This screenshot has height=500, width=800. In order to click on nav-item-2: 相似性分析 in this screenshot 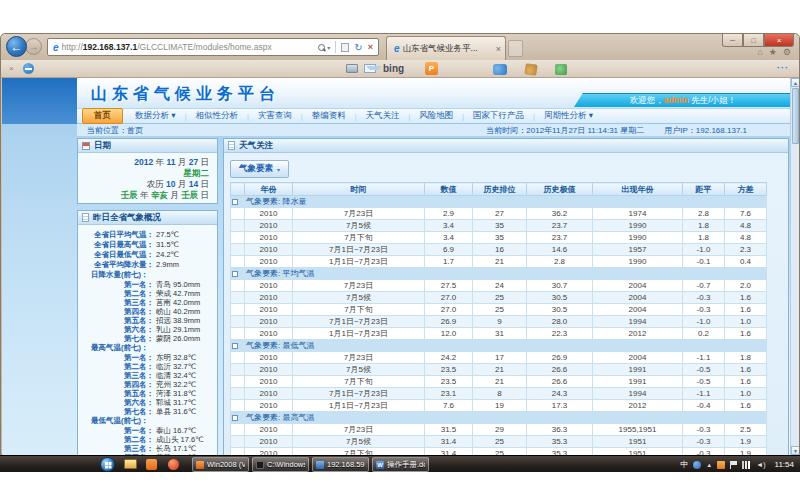, I will do `click(216, 116)`.